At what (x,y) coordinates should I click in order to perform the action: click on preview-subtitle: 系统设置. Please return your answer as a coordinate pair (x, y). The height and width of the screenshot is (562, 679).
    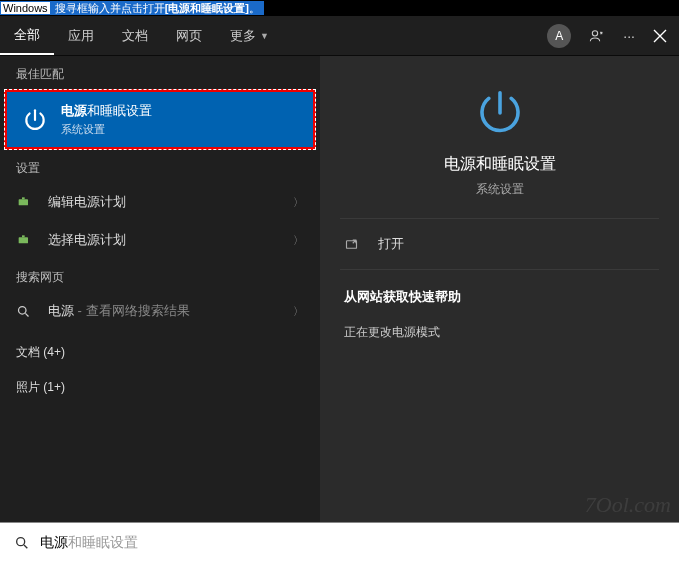
    Looking at the image, I should click on (500, 190).